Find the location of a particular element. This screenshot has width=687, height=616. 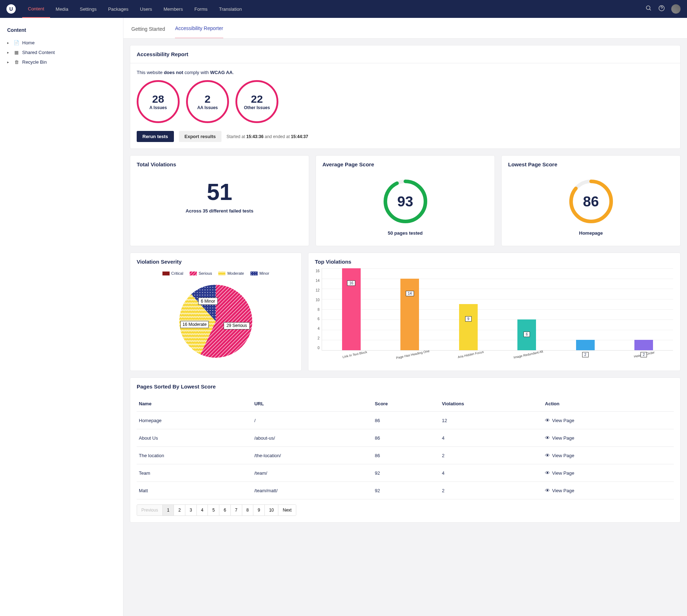

bar-col: 9 is located at coordinates (468, 309).